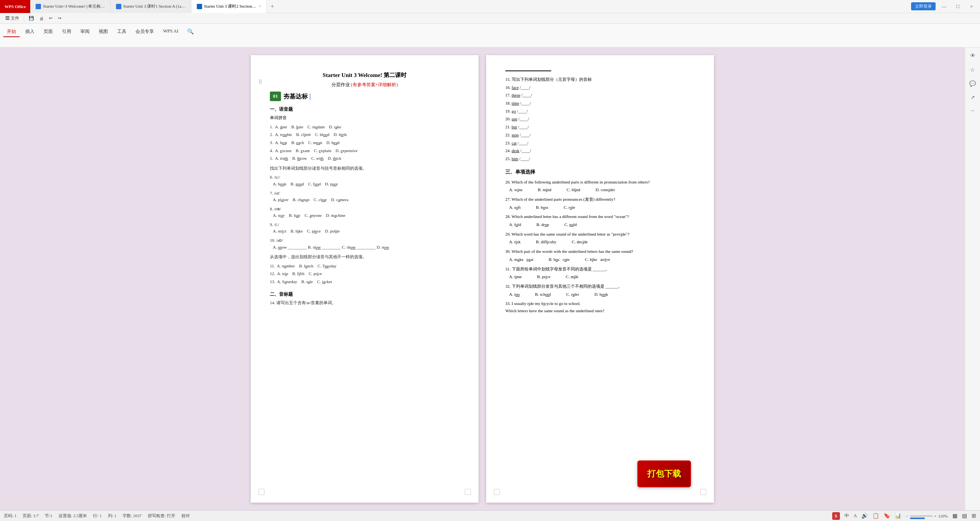 The image size is (980, 521). I want to click on mc-q30: 30. Which pair of the words with the und…, so click(600, 255).